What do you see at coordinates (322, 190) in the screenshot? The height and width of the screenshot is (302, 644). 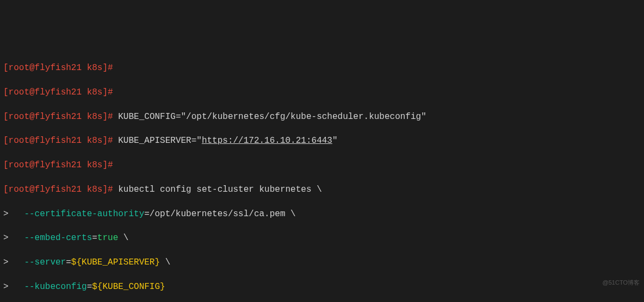 I see `terminal-line: [root@flyfish21 k8s]# kubectl config set…` at bounding box center [322, 190].